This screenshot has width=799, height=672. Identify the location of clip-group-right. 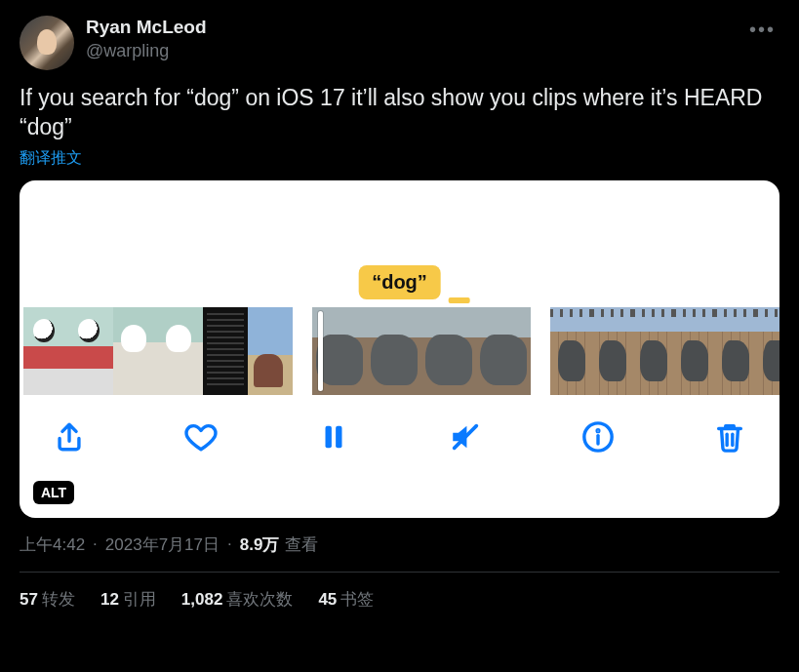
(665, 351).